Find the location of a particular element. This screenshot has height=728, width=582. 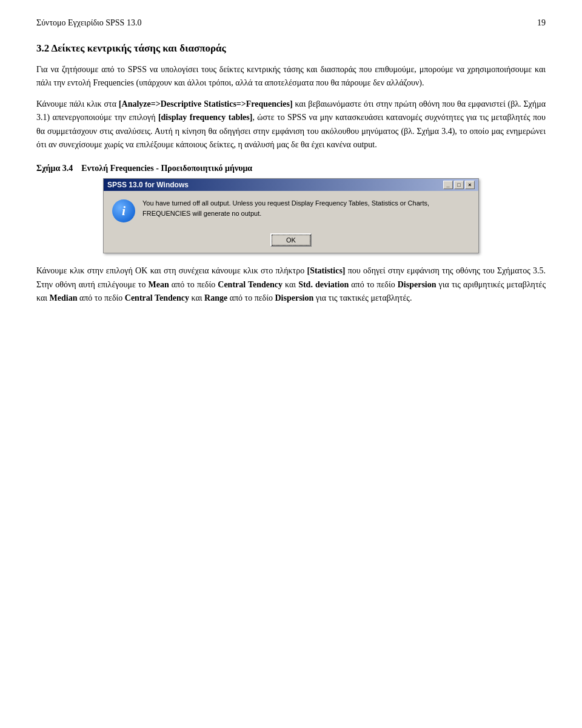

bold-mean: Mean is located at coordinates (159, 285).